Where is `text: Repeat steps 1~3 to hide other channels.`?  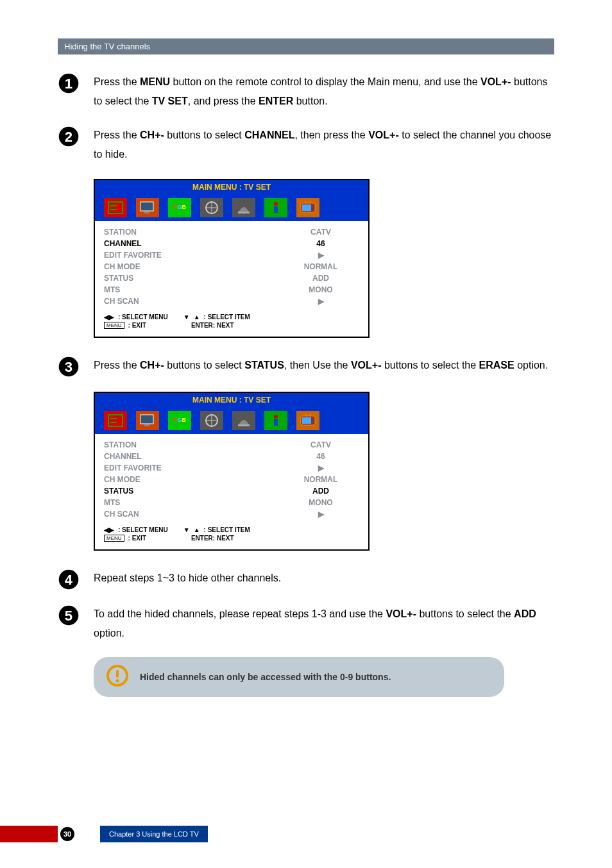 text: Repeat steps 1~3 to hide other channels. is located at coordinates (187, 578).